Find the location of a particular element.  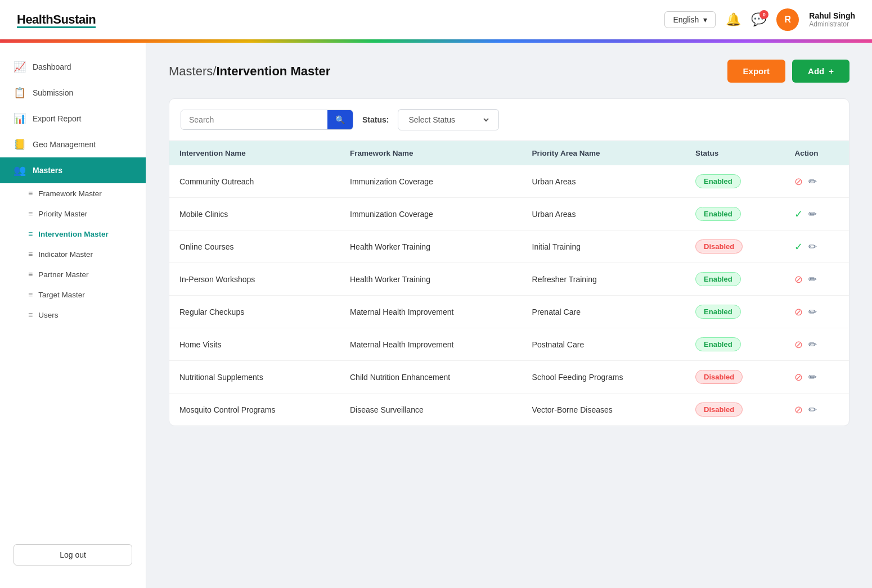

framework-name-cell: Immunization Coverage is located at coordinates (431, 214).